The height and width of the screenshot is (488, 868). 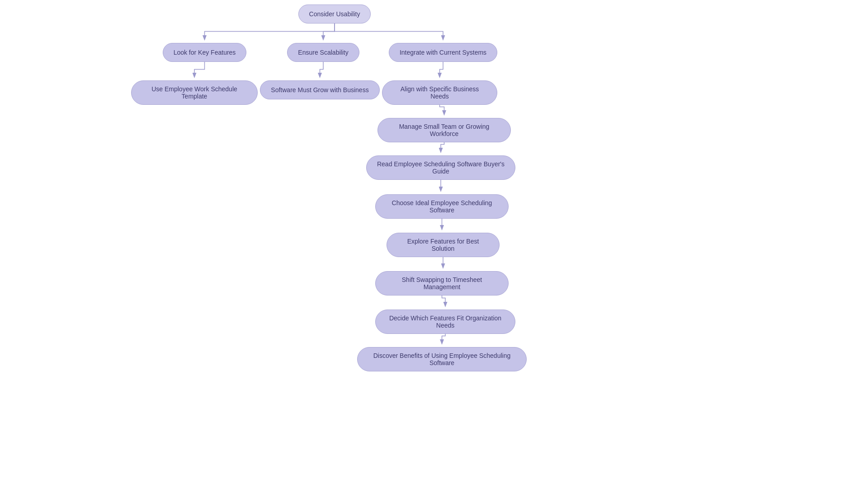 What do you see at coordinates (443, 245) in the screenshot?
I see `node-n10: Explore Features for Best Solution` at bounding box center [443, 245].